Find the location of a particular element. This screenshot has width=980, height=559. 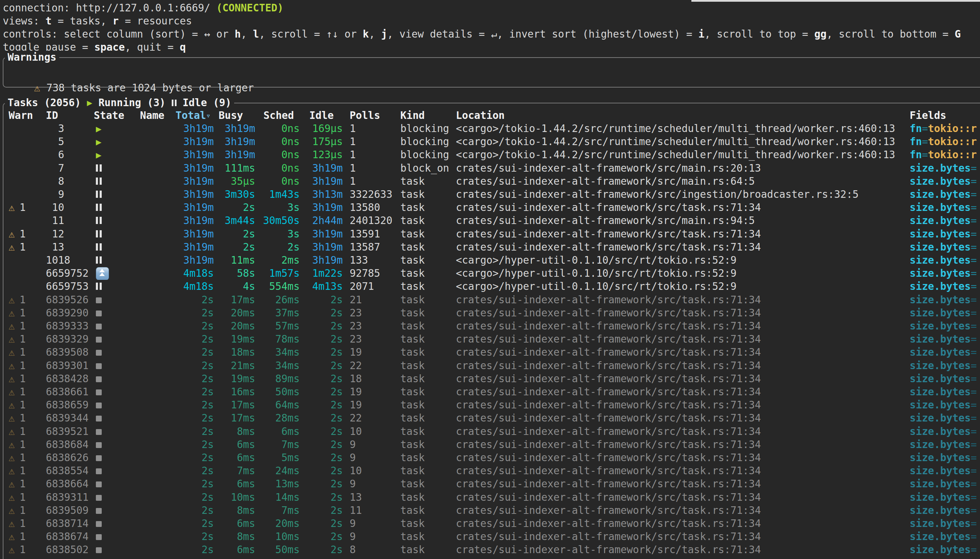

task-row: 66597534m18s4s554ms4m13s2071task<cargo>/… is located at coordinates (490, 286).